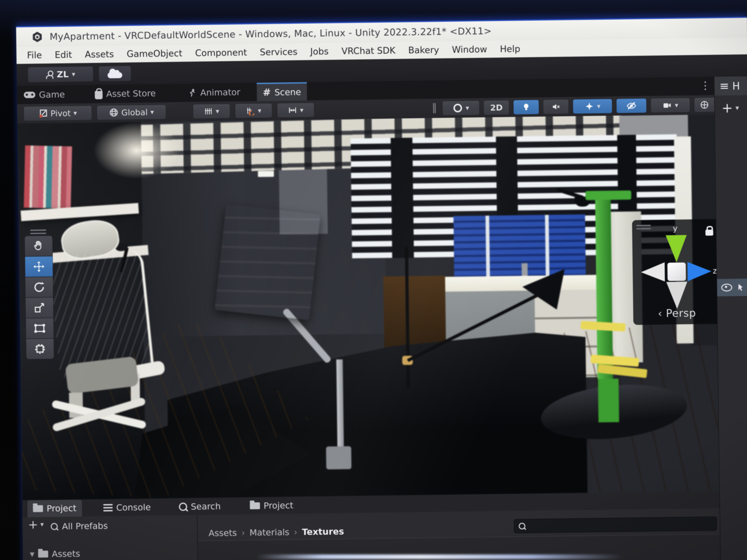 The image size is (747, 560). I want to click on menu-edit: Edit, so click(63, 55).